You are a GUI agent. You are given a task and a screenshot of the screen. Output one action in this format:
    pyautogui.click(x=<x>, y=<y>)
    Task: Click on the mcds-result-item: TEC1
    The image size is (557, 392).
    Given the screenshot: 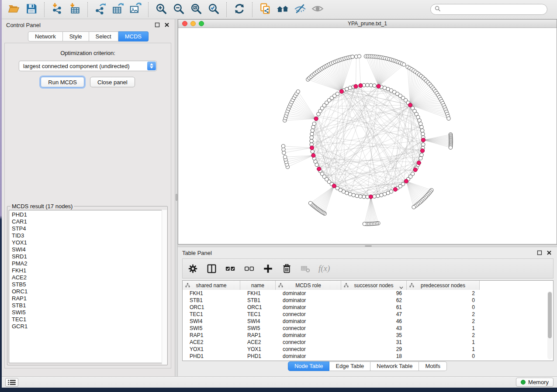 What is the action you would take?
    pyautogui.click(x=89, y=320)
    